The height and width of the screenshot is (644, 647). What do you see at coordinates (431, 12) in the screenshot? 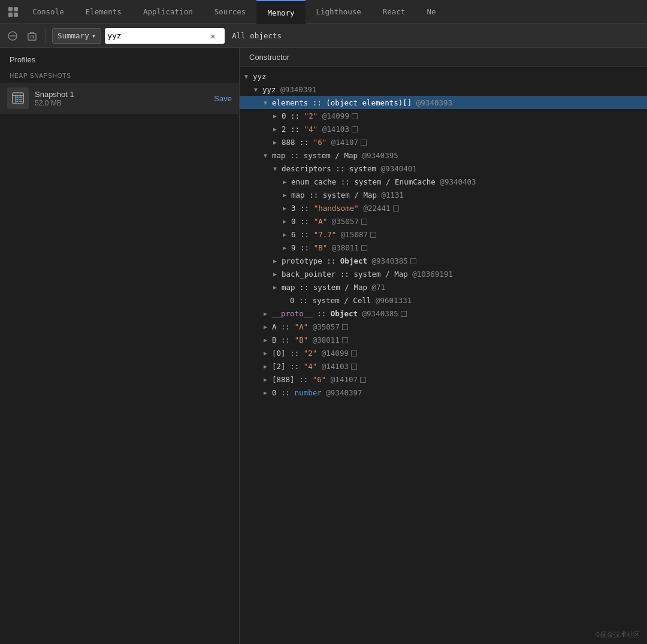
I see `tab-ne: Ne` at bounding box center [431, 12].